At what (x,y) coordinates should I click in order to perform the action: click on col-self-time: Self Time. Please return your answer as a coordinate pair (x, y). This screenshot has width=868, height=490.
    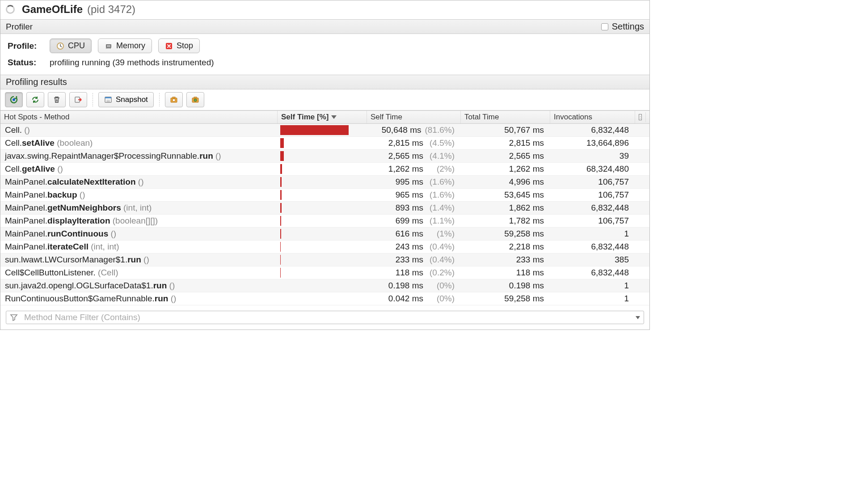
    Looking at the image, I should click on (414, 117).